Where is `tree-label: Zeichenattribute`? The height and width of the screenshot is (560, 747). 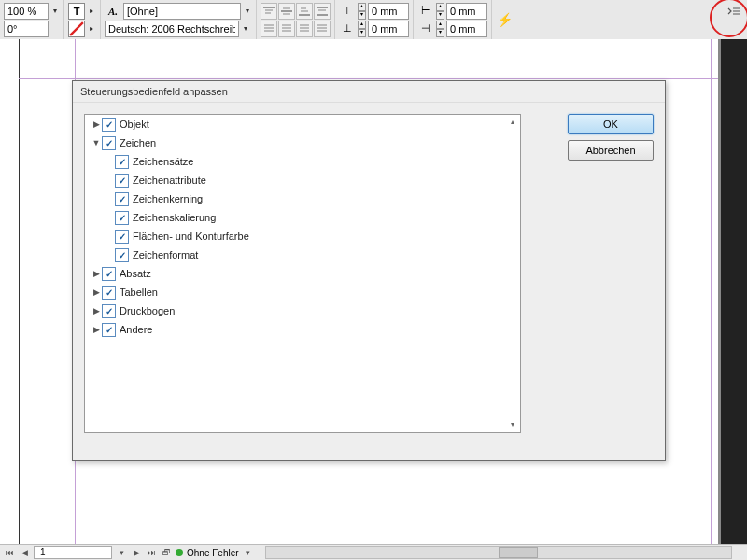
tree-label: Zeichenattribute is located at coordinates (170, 180).